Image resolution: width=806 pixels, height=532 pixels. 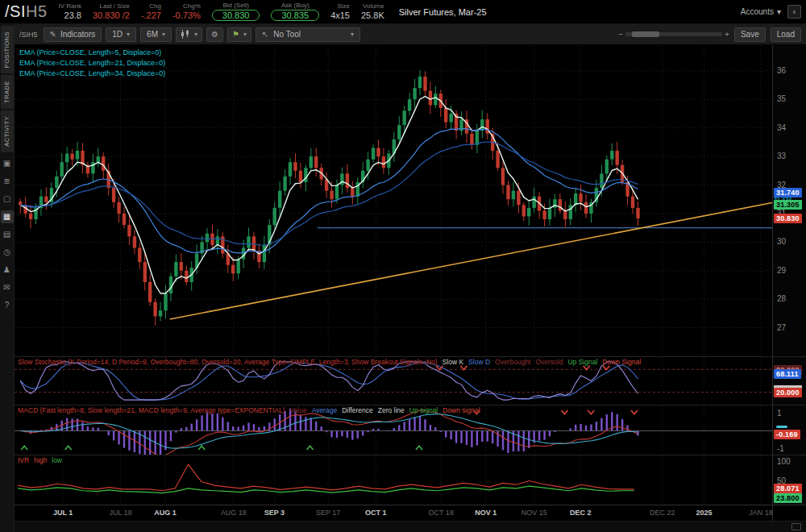 I want to click on timeframe-dropdown: 1D ▾, so click(x=121, y=35).